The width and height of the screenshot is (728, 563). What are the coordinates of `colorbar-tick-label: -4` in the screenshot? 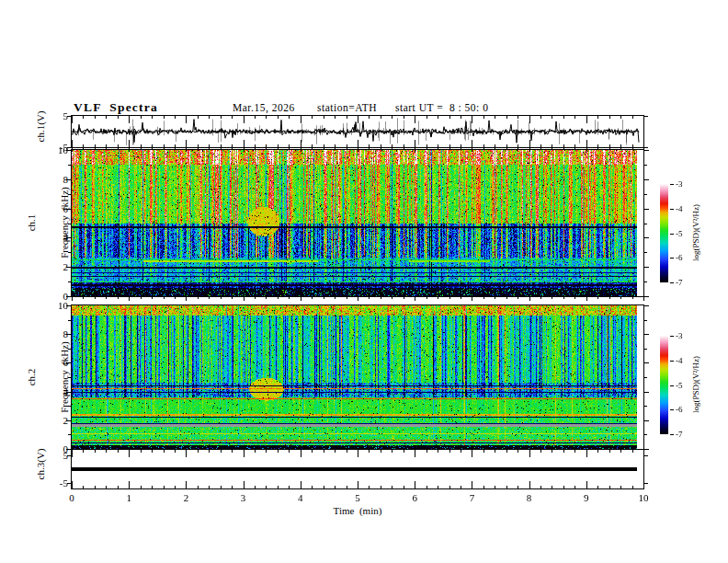 It's located at (679, 361).